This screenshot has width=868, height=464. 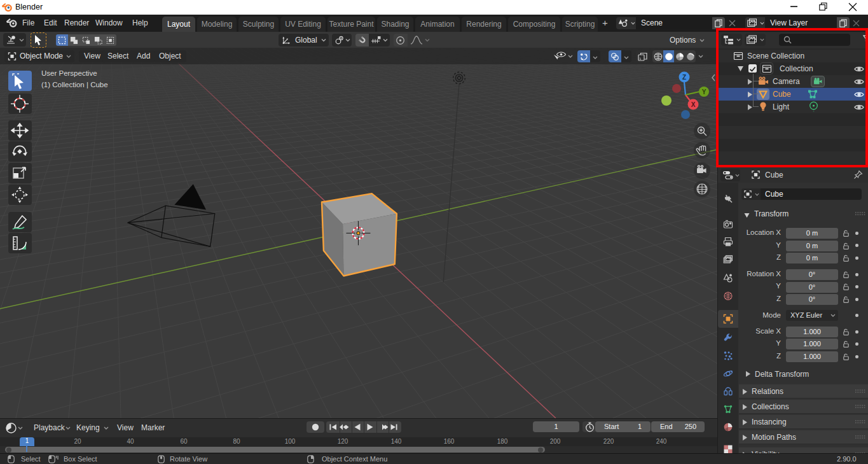 What do you see at coordinates (684, 78) in the screenshot?
I see `svg-text: Z` at bounding box center [684, 78].